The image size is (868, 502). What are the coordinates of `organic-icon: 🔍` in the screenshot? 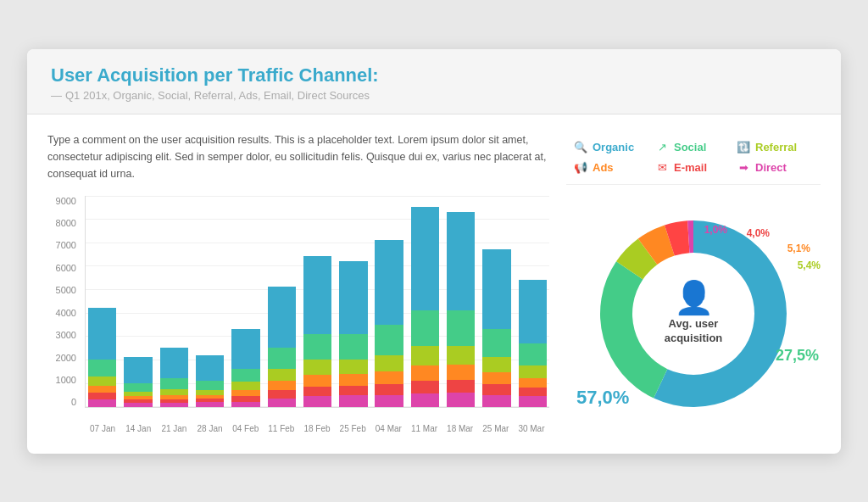 It's located at (581, 148).